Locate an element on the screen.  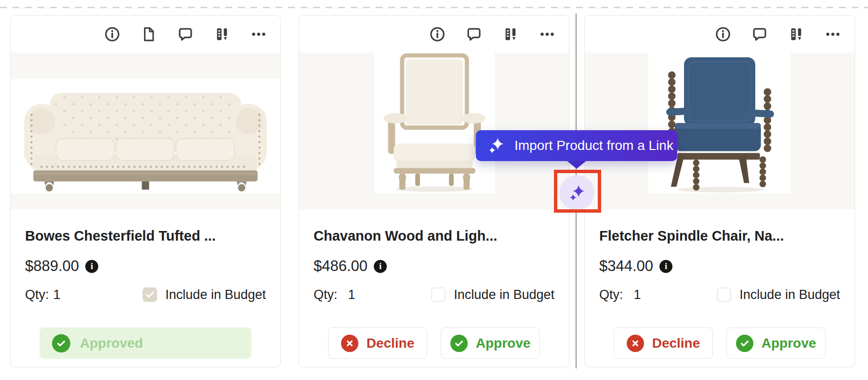
top-dashed-divider is located at coordinates (434, 8).